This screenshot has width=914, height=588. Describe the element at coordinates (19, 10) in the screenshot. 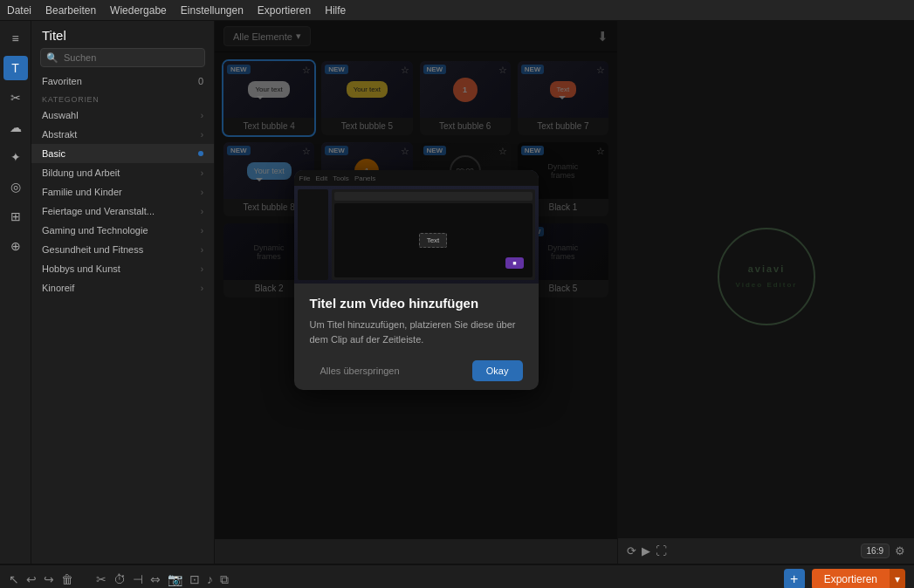

I see `menu-datei: Datei` at that location.